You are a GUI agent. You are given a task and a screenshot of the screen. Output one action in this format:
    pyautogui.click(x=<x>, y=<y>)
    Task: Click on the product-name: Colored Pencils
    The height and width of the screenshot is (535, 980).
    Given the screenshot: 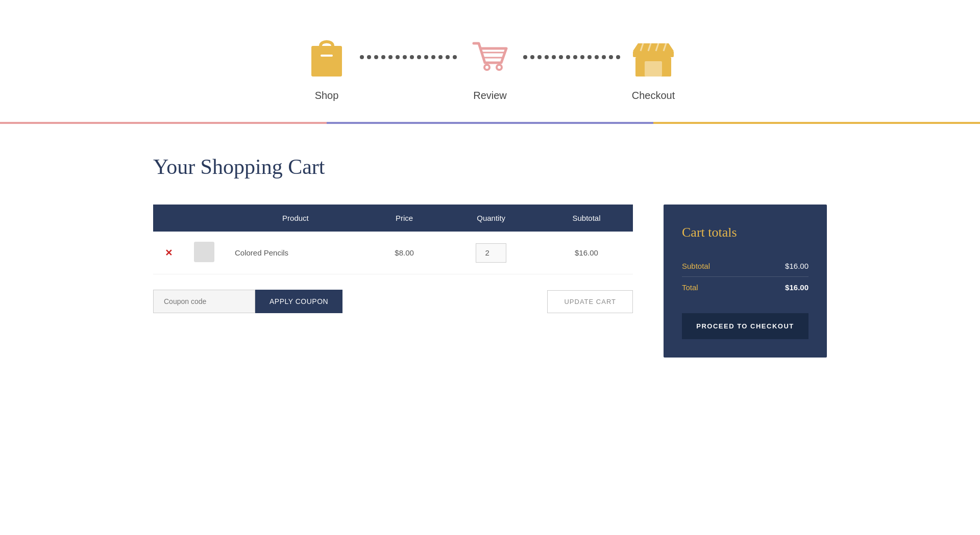 What is the action you would take?
    pyautogui.click(x=261, y=253)
    